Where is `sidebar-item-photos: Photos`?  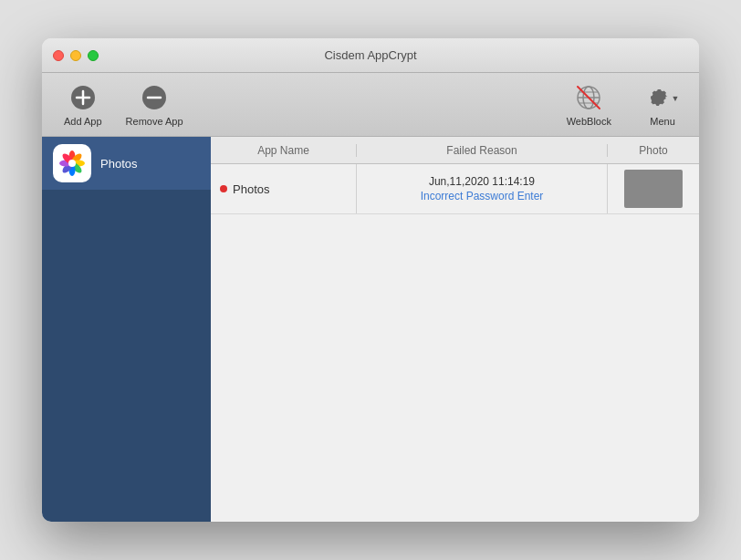 sidebar-item-photos: Photos is located at coordinates (126, 163).